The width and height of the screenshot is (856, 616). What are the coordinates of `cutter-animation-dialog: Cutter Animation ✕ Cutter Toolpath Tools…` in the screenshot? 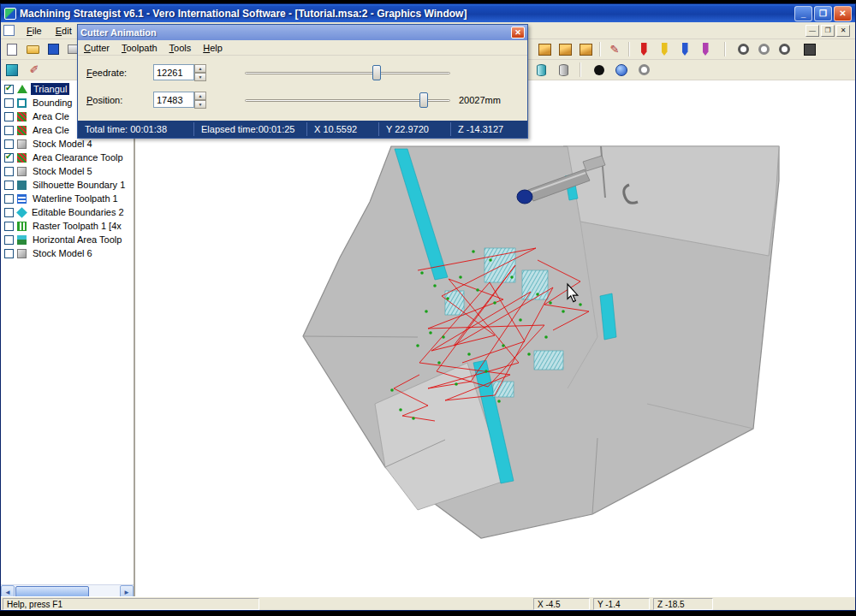 It's located at (303, 81).